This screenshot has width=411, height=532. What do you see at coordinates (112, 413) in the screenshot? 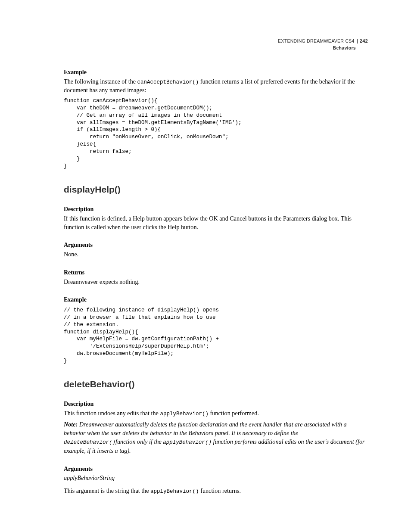
I see `text: This function undoes any edits that the` at bounding box center [112, 413].